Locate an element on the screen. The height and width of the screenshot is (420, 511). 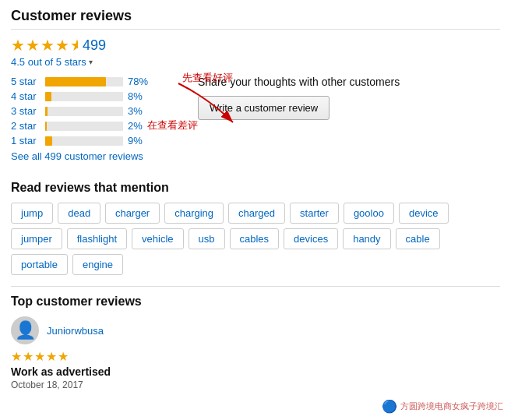
share-text: Share your thoughts with other customers is located at coordinates (349, 82).